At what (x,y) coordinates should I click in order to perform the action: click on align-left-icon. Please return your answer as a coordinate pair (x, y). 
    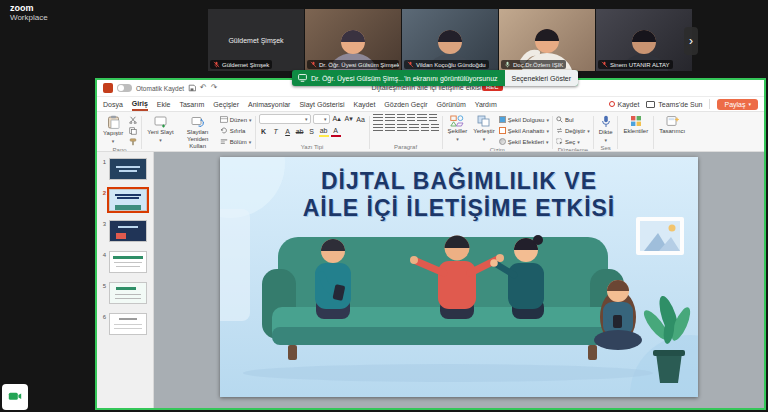
    Looking at the image, I should click on (378, 128).